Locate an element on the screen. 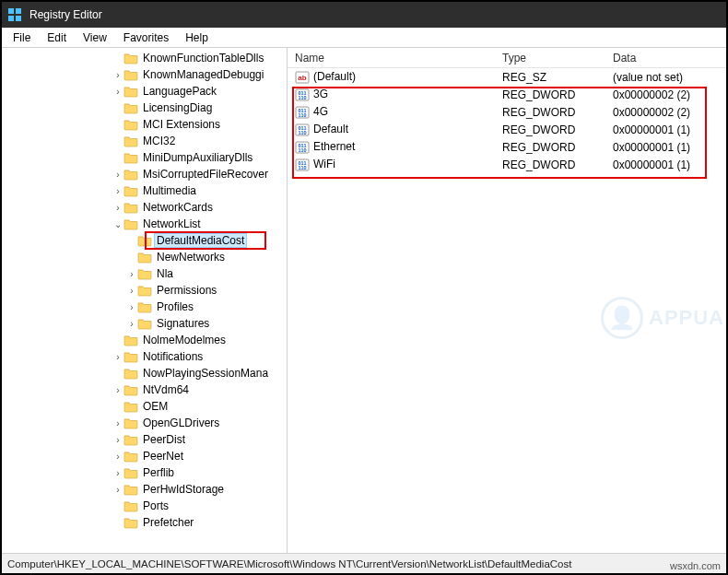 This screenshot has width=728, height=575. tree-node: ›Nla is located at coordinates (144, 274).